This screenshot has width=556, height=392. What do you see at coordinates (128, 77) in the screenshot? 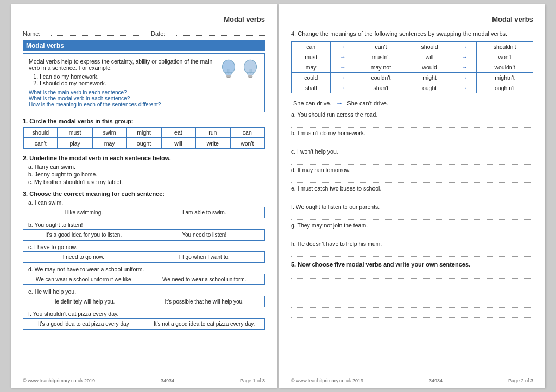
I see `example-1: I can do my homework.` at bounding box center [128, 77].